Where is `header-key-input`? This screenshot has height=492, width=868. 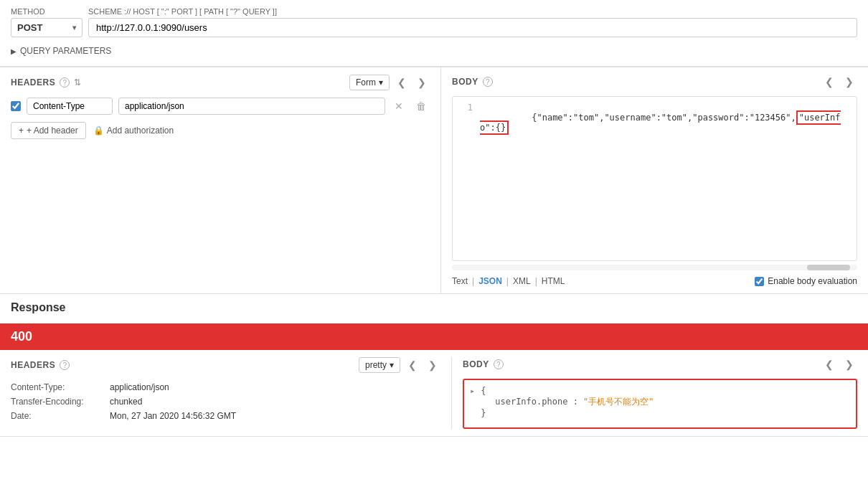
header-key-input is located at coordinates (70, 106).